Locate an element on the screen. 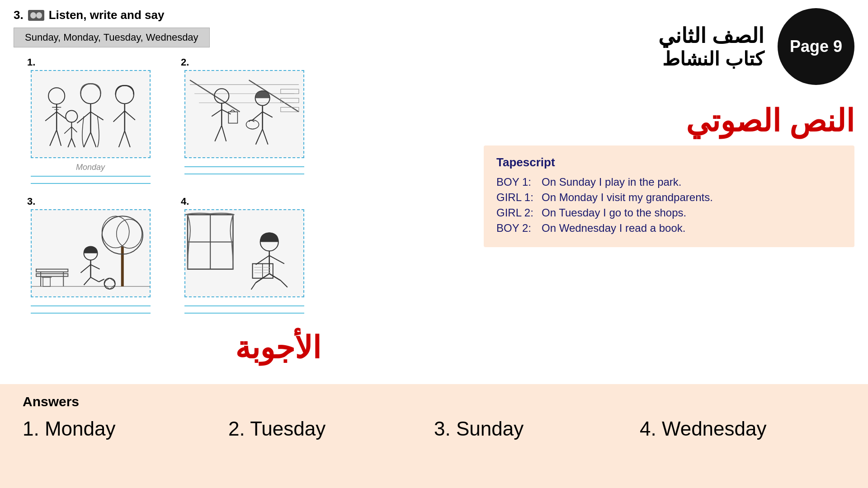 The height and width of the screenshot is (488, 868). tapescript-text-3: On Tuesday I go to the shops. is located at coordinates (614, 213).